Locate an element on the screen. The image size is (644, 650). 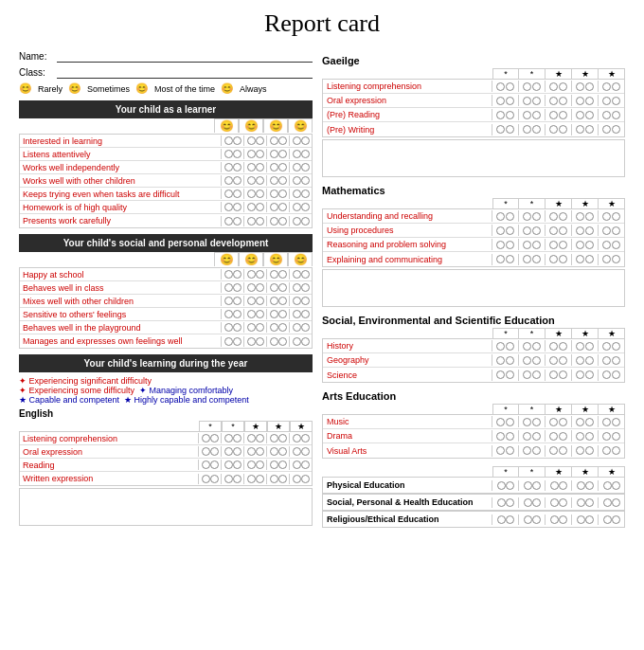
smiley-always-icon: 😊 is located at coordinates (227, 89).